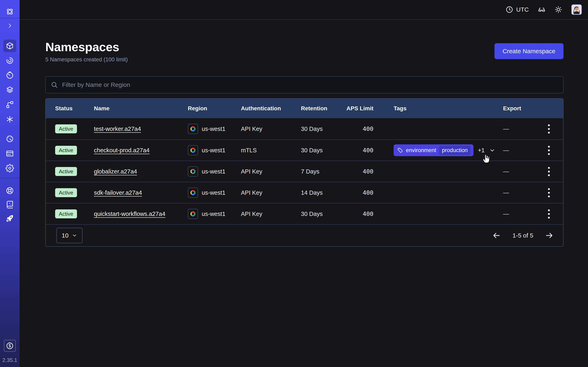  What do you see at coordinates (523, 108) in the screenshot?
I see `col-export: Export` at bounding box center [523, 108].